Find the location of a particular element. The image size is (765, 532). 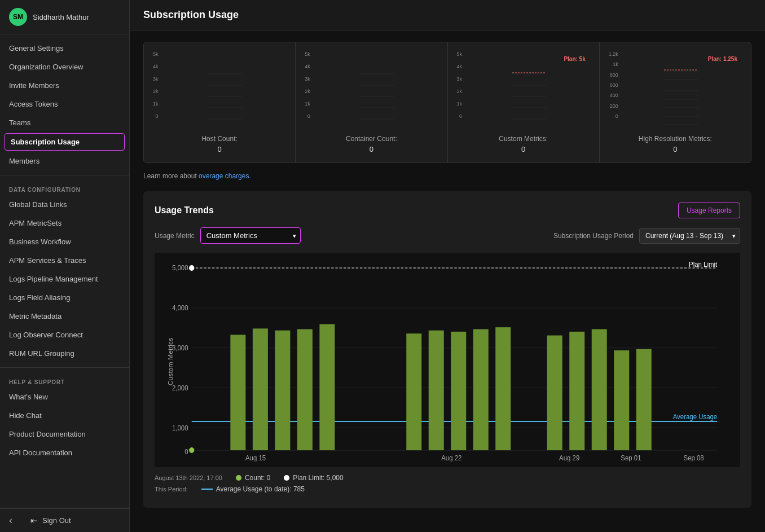

avatar: SM is located at coordinates (18, 17).